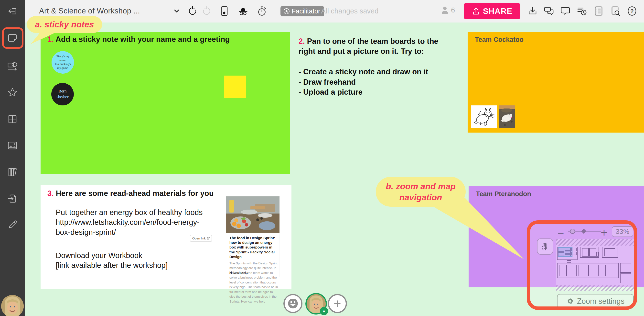 The image size is (644, 316). I want to click on mural-title: Art & Science of Workshop ..., so click(90, 11).